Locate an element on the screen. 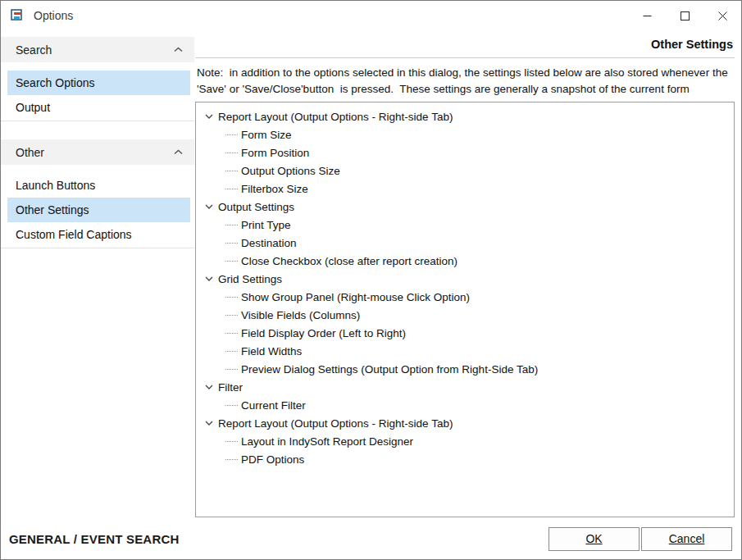  tree-node-label: Visible Fields (Columns) is located at coordinates (300, 315).